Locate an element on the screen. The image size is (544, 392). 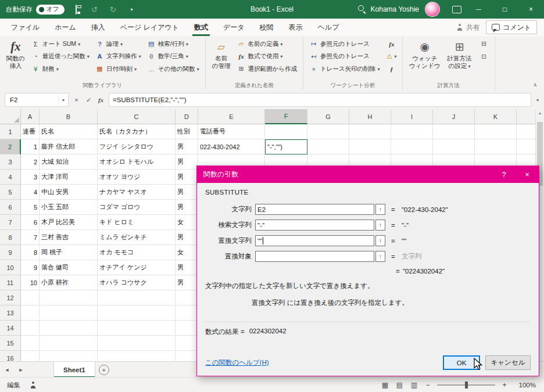
cell-D12 is located at coordinates (187, 298).